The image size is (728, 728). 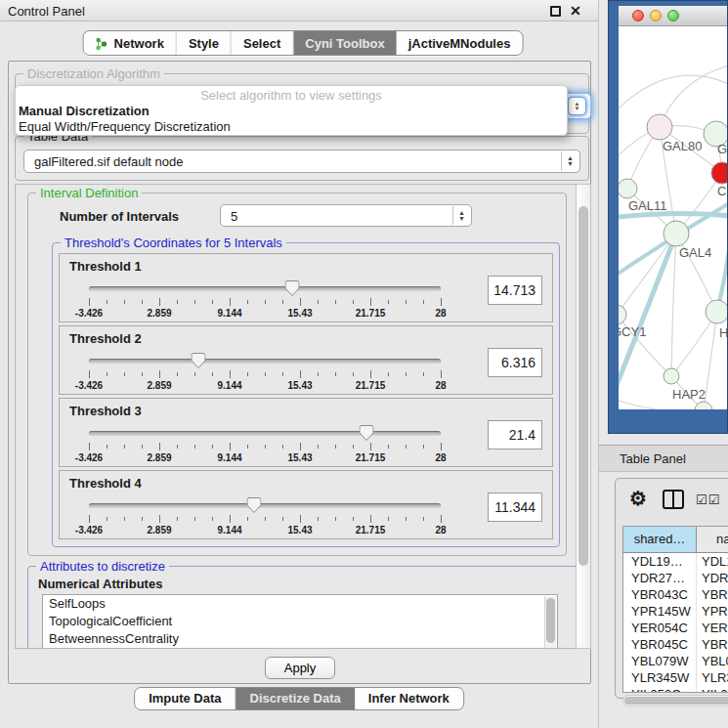 I want to click on threshold-4-value-field: 11.344, so click(x=515, y=507).